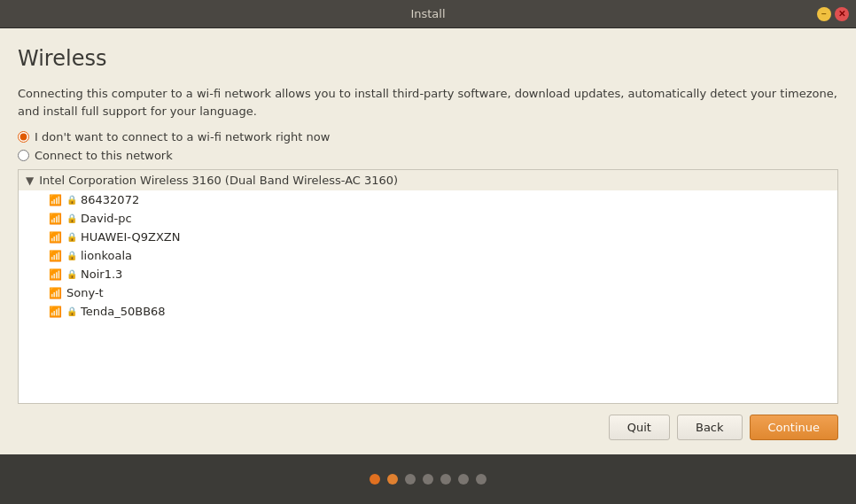 Image resolution: width=856 pixels, height=504 pixels. I want to click on network-ssid: HUAWEI-Q9ZXZN, so click(131, 237).